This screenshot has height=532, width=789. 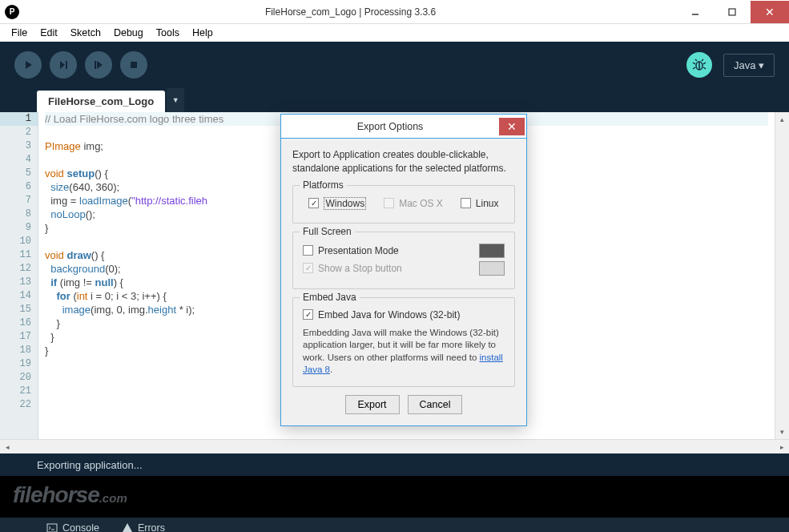 What do you see at coordinates (19, 33) in the screenshot?
I see `menu-file: File` at bounding box center [19, 33].